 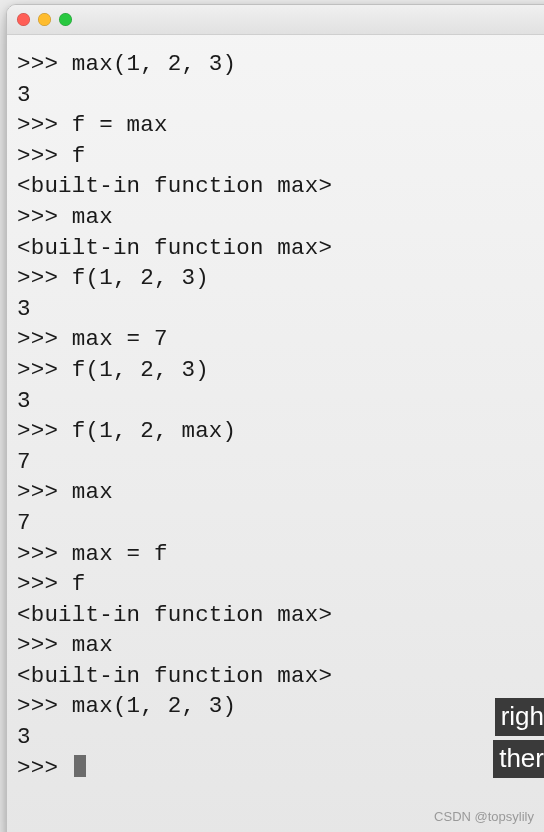 What do you see at coordinates (66, 20) in the screenshot?
I see `maximize-icon` at bounding box center [66, 20].